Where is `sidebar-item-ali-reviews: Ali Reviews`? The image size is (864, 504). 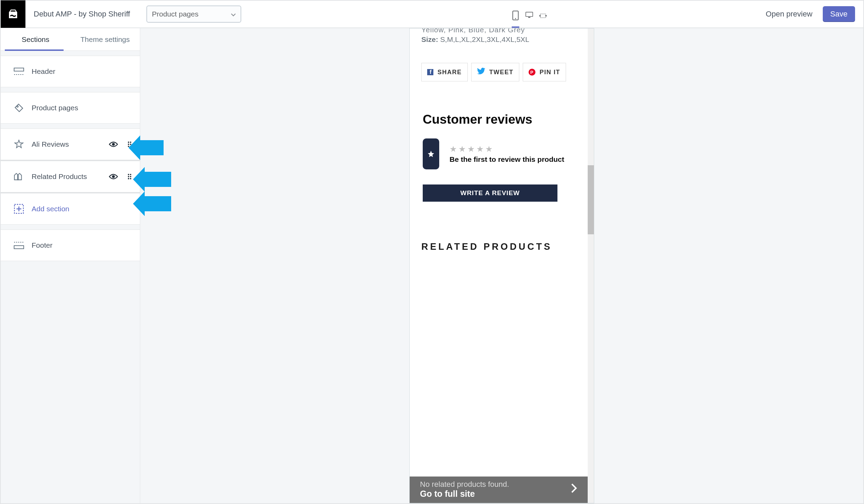 sidebar-item-ali-reviews: Ali Reviews is located at coordinates (70, 144).